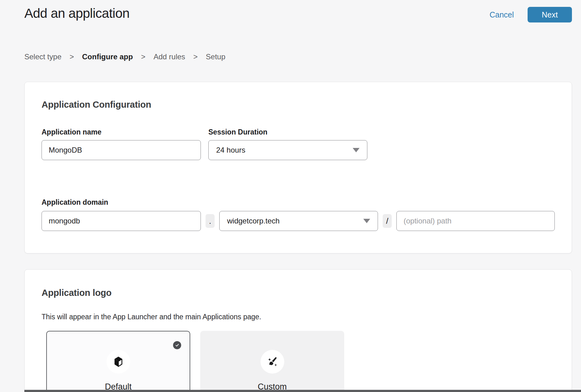 This screenshot has width=581, height=392. Describe the element at coordinates (169, 57) in the screenshot. I see `breadcrumb-step-add-rules: Add rules` at that location.